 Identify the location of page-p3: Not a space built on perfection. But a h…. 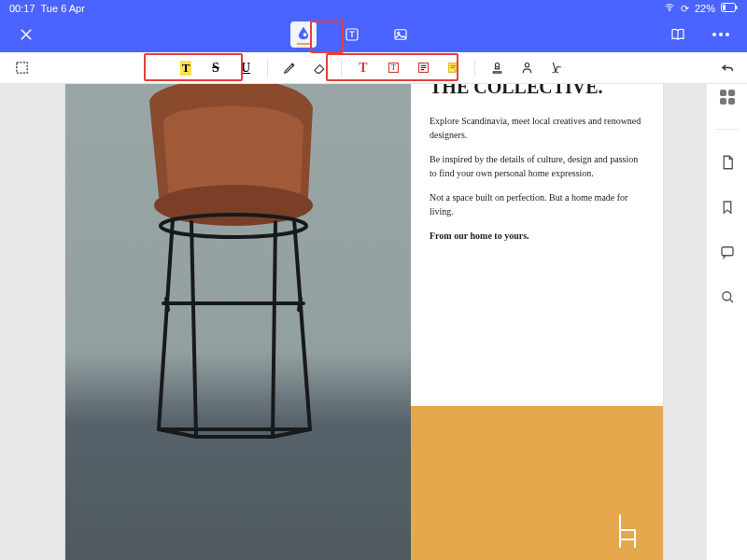
(537, 205).